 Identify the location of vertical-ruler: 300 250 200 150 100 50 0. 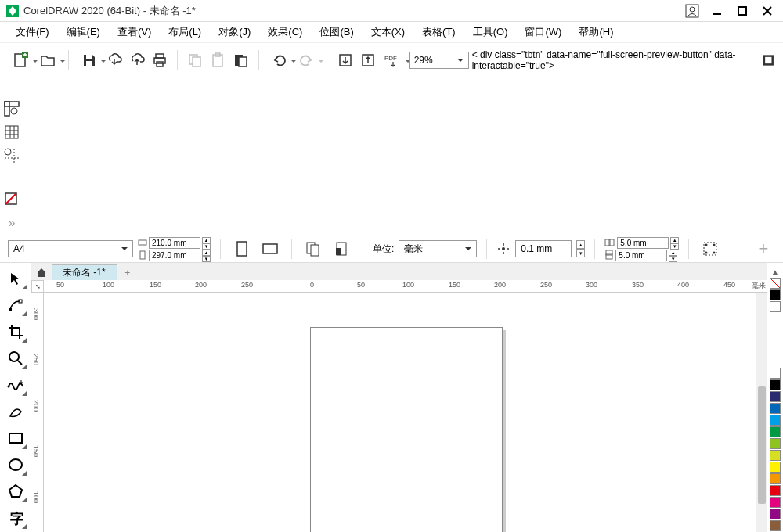
(38, 412).